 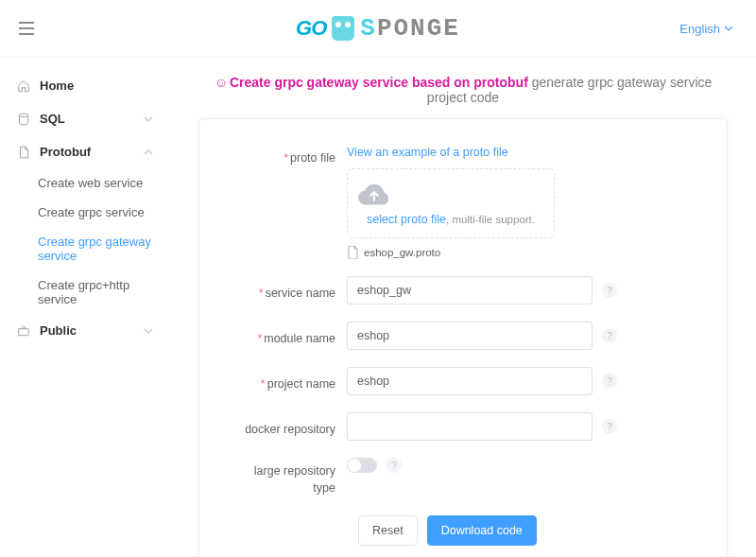 I want to click on proto-example-link: View an example of a proto file, so click(x=427, y=152).